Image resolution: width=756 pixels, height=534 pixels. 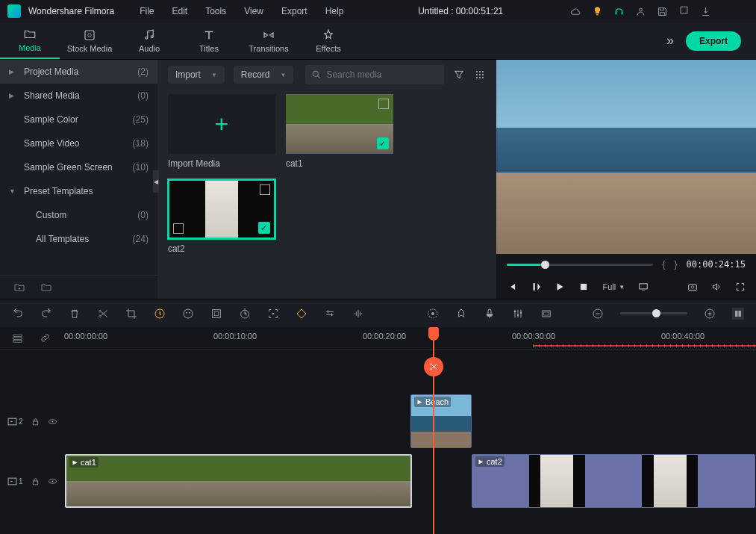 I want to click on sidebar-item-all-templates: All Templates(24), so click(x=79, y=239).